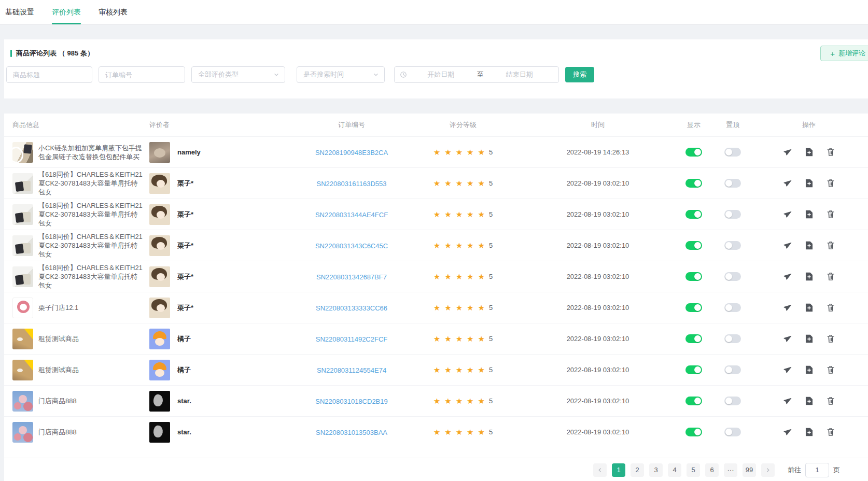  What do you see at coordinates (436, 152) in the screenshot?
I see `table-row: 小CK链条加粗加宽单肩腋下包手提包金属链子改造替换包包配件单买 namely S…` at bounding box center [436, 152].